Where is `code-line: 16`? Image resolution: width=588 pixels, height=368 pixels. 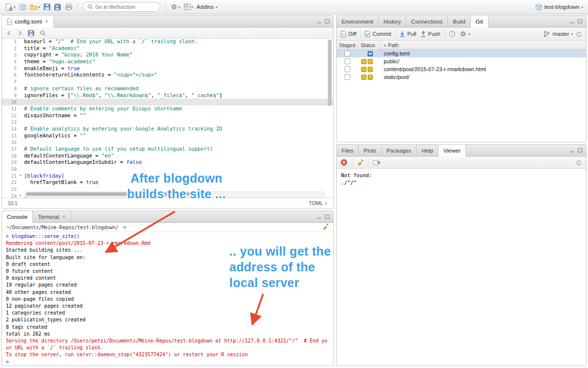
code-line: 16 is located at coordinates (168, 142).